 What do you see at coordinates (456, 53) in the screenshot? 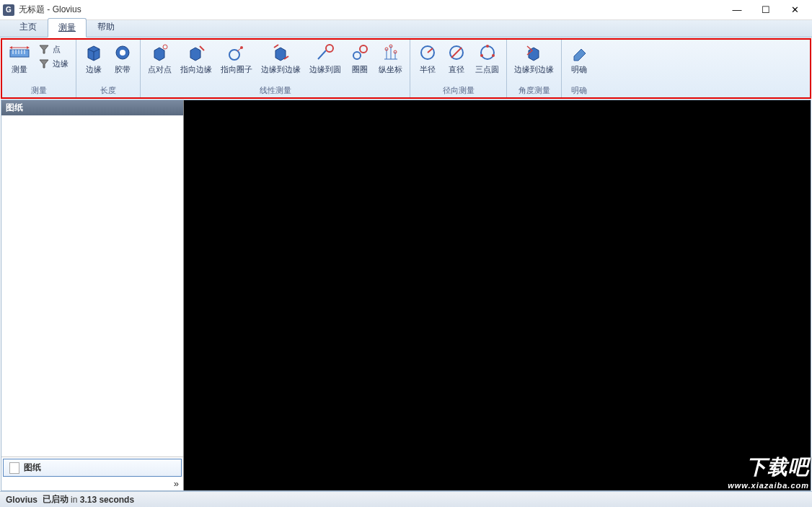
I see `diameter-icon` at bounding box center [456, 53].